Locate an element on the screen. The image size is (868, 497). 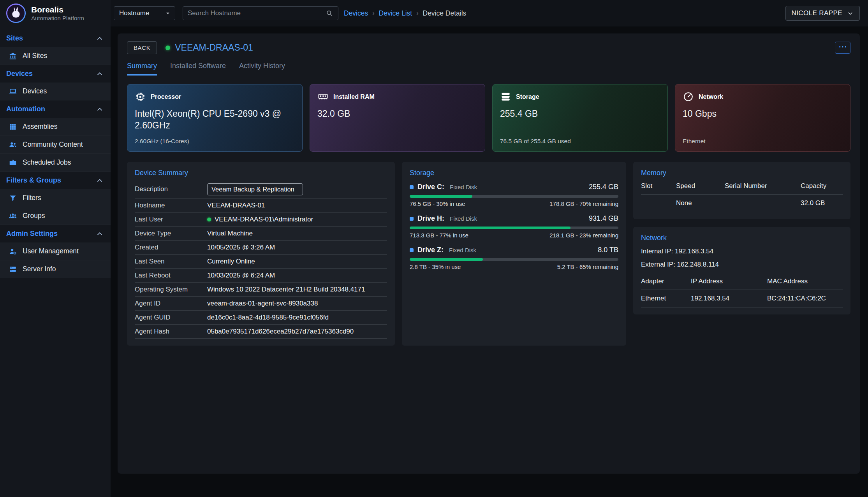
memory-title: Memory is located at coordinates (742, 173).